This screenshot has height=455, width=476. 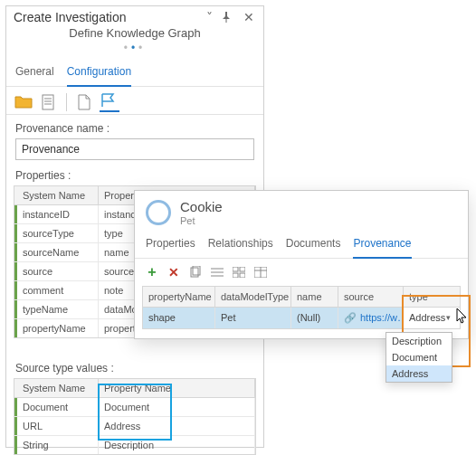 I want to click on col-dataModelType: dataModelType, so click(x=253, y=297).